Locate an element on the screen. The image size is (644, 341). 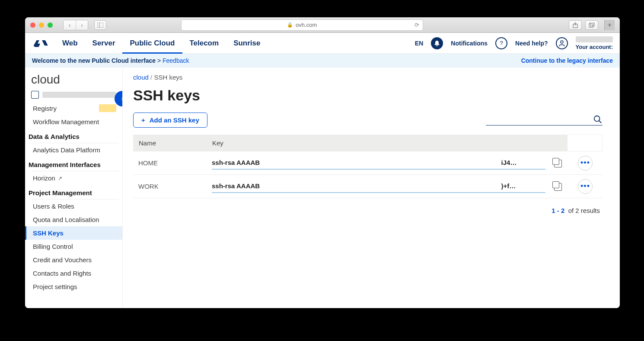
tab-server: Server is located at coordinates (104, 43).